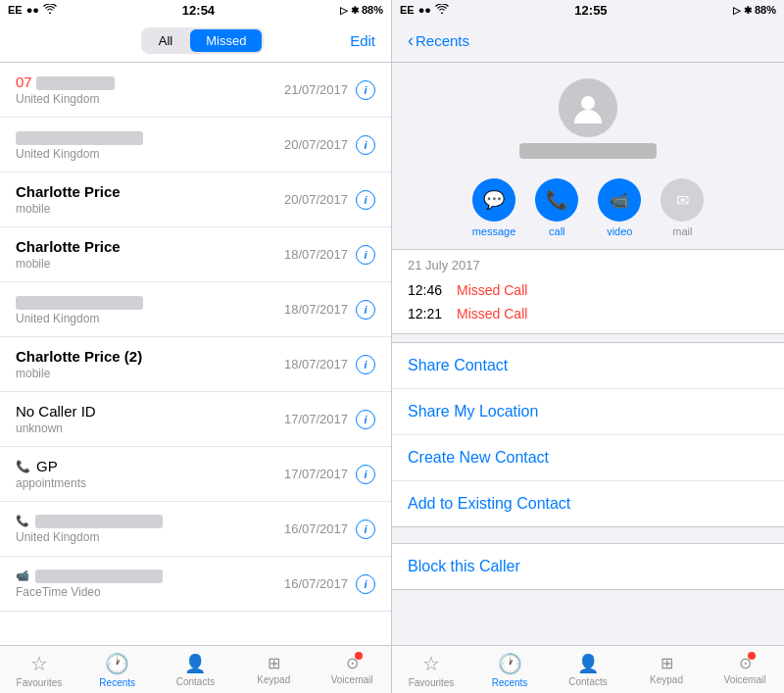  I want to click on call-item-left: 📹 FaceTime Video, so click(150, 584).